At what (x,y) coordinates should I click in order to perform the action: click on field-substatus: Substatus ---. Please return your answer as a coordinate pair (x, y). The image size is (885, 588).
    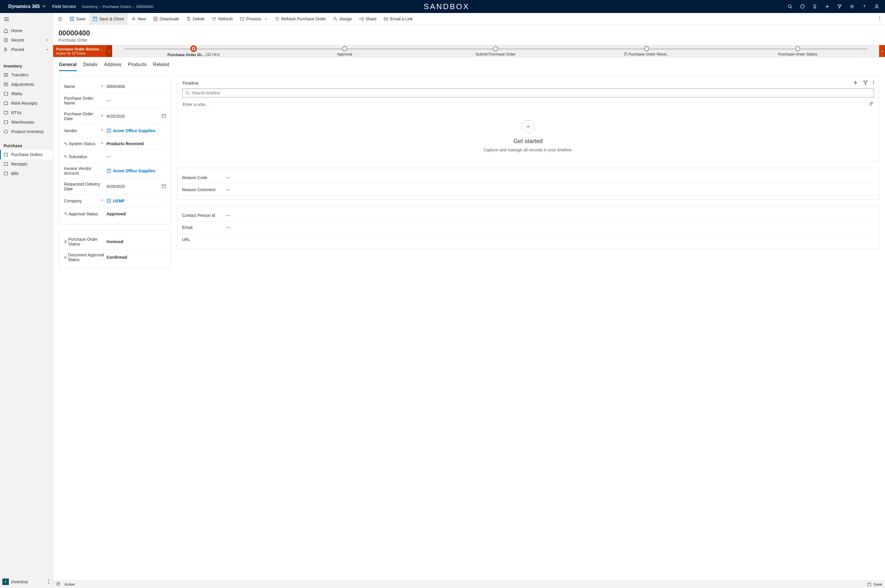
    Looking at the image, I should click on (115, 157).